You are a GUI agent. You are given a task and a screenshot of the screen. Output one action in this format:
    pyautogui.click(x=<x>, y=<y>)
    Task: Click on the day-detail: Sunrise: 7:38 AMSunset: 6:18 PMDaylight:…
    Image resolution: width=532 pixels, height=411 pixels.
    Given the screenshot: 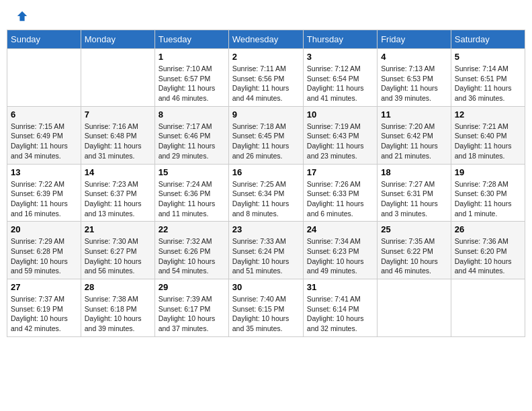 What is the action you would take?
    pyautogui.click(x=118, y=314)
    